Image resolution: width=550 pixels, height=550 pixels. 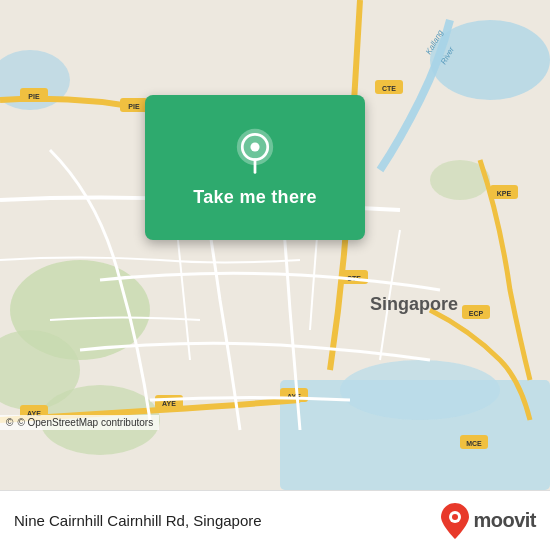 What do you see at coordinates (80, 422) in the screenshot?
I see `attribution-bar: © © OpenStreetMap contributors` at bounding box center [80, 422].